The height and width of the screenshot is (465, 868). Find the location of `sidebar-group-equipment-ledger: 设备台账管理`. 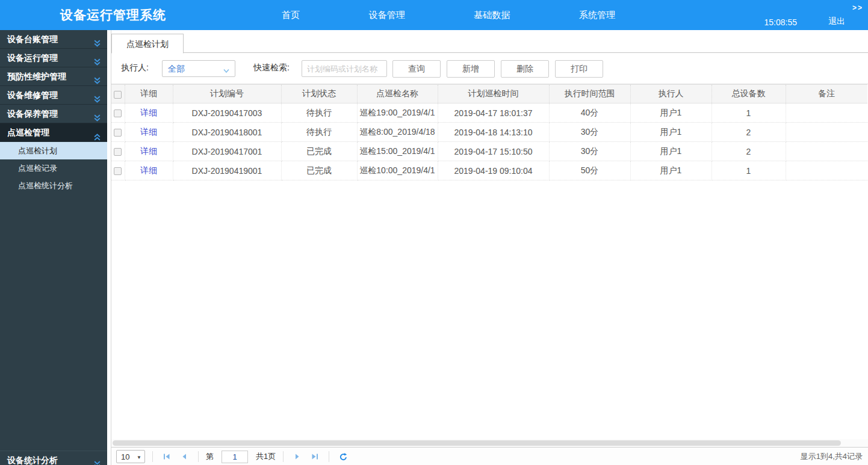

sidebar-group-equipment-ledger: 设备台账管理 is located at coordinates (54, 40).